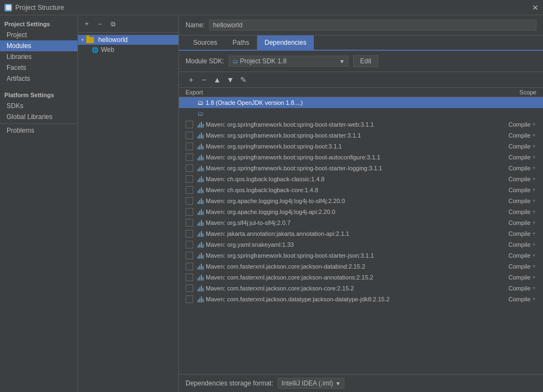 The image size is (543, 392). I want to click on table-row: Maven: ch.qos.logback:logback-core:1.4.8…, so click(361, 190).